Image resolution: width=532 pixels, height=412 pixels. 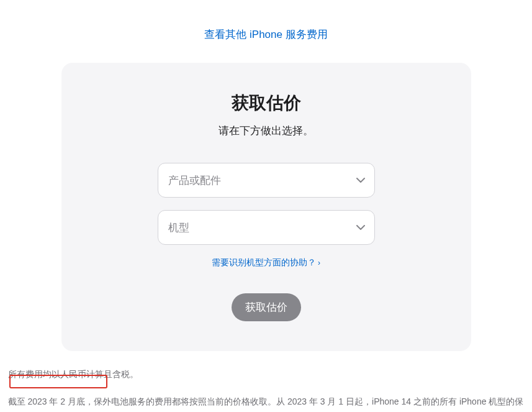 What do you see at coordinates (266, 103) in the screenshot?
I see `card-title: 获取估价` at bounding box center [266, 103].